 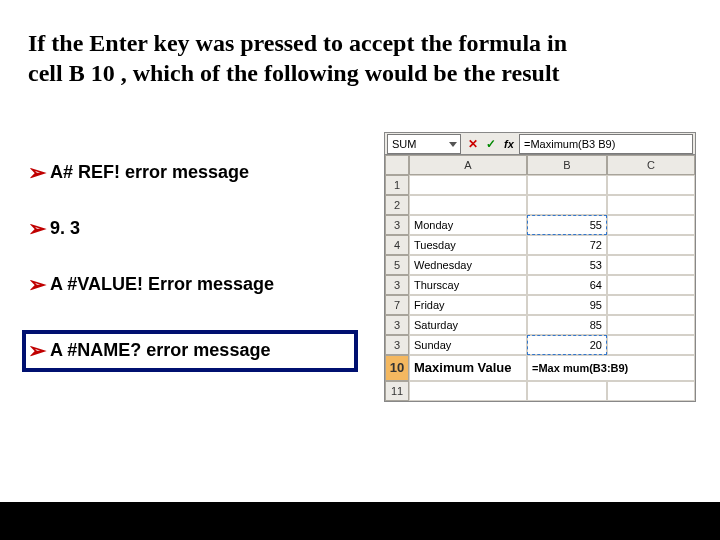 What do you see at coordinates (611, 368) in the screenshot?
I see `cell-b10-editing: =Max mum(B3:B9)` at bounding box center [611, 368].